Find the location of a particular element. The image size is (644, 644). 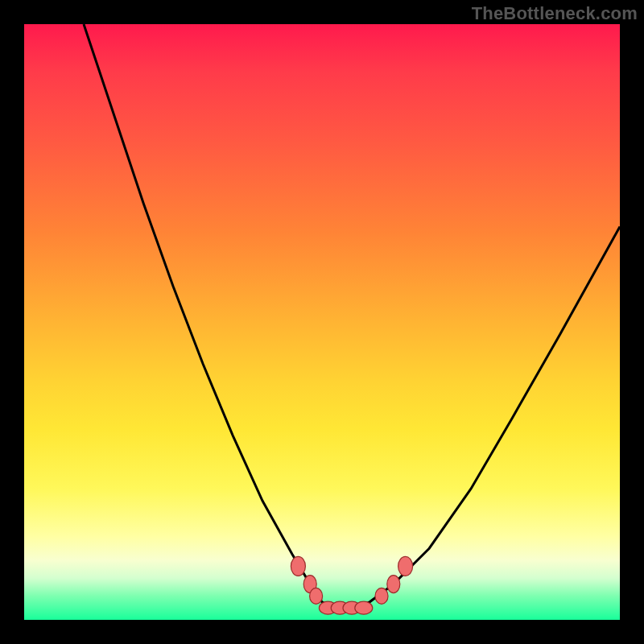

marker-left-lower is located at coordinates (316, 596).